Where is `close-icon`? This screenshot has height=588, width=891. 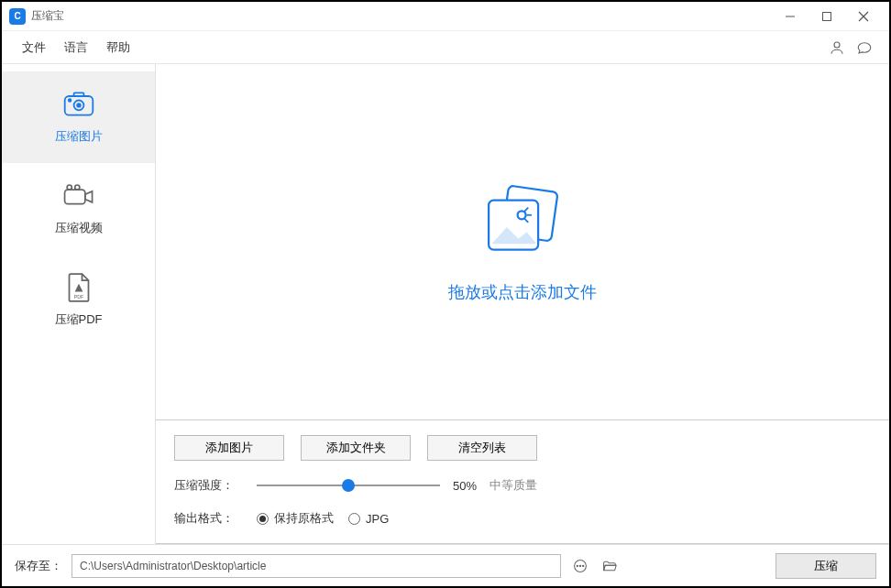 close-icon is located at coordinates (864, 16).